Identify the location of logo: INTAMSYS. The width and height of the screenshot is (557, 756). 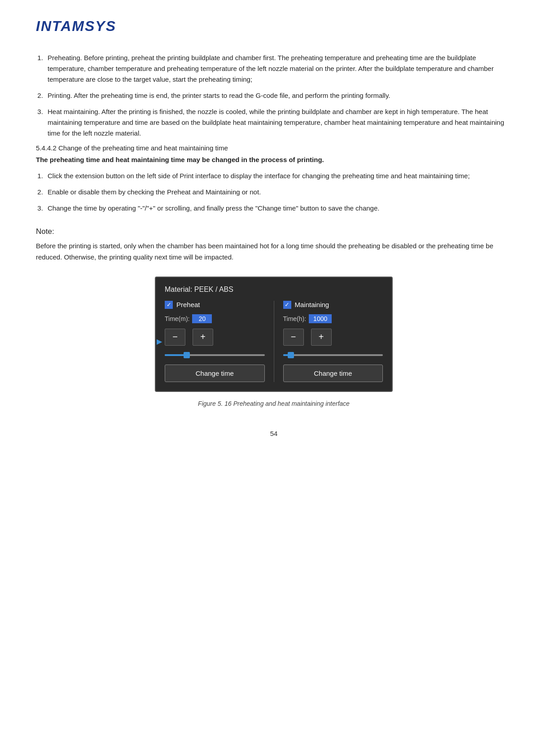
(278, 26).